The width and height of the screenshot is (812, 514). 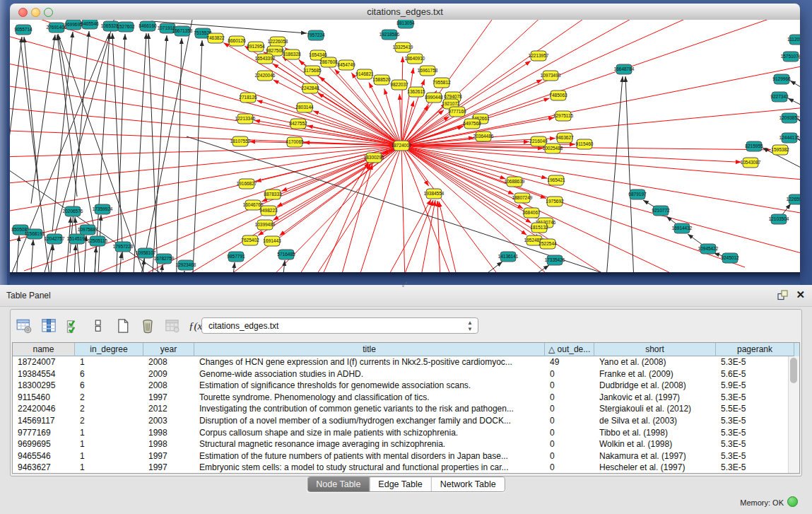 What do you see at coordinates (406, 444) in the screenshot?
I see `table-row: 969969511998Structural magnetic resonanc…` at bounding box center [406, 444].